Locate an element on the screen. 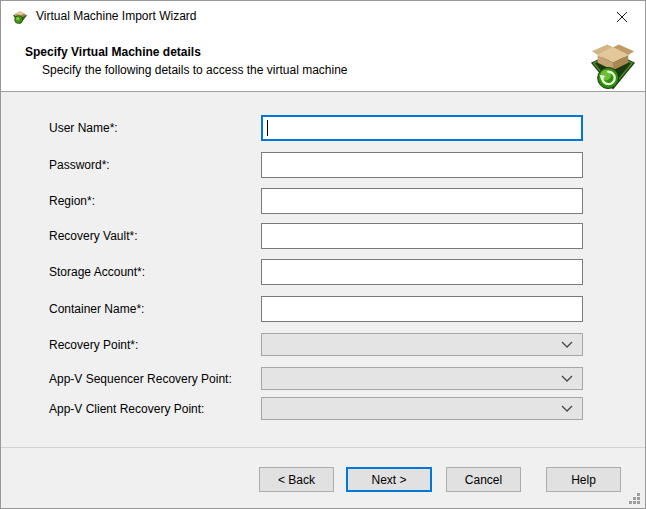  form-row: Recovery Vault*: is located at coordinates (316, 236).